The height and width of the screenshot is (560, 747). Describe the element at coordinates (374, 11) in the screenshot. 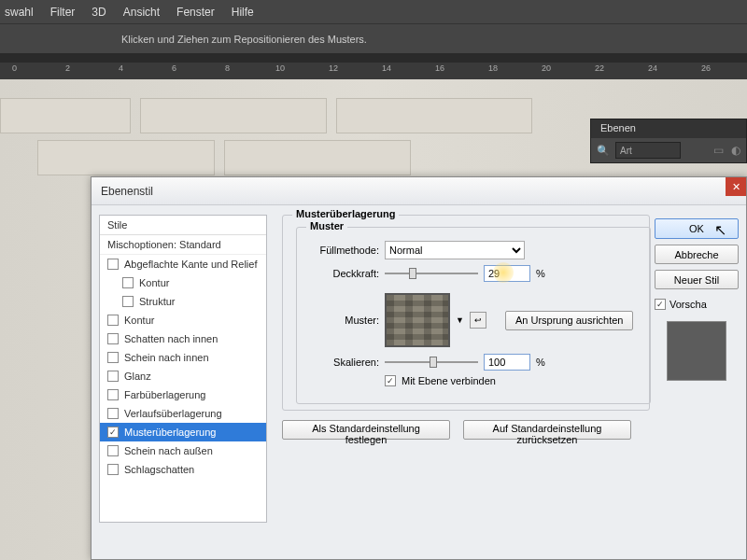

I see `menubar: swahl Filter 3D Ansicht Fenster Hilfe` at that location.